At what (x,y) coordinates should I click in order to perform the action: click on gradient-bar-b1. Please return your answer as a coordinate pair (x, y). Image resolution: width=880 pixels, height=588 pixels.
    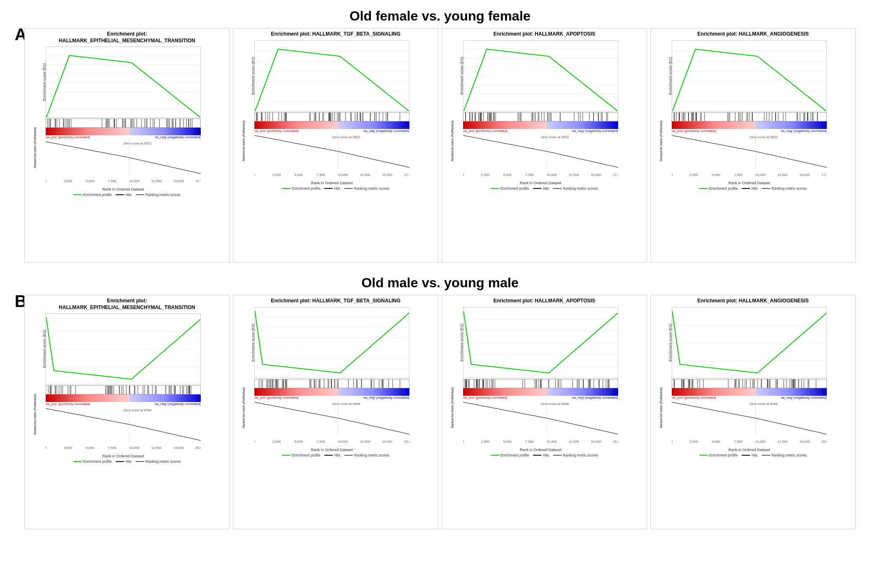
    Looking at the image, I should click on (123, 398).